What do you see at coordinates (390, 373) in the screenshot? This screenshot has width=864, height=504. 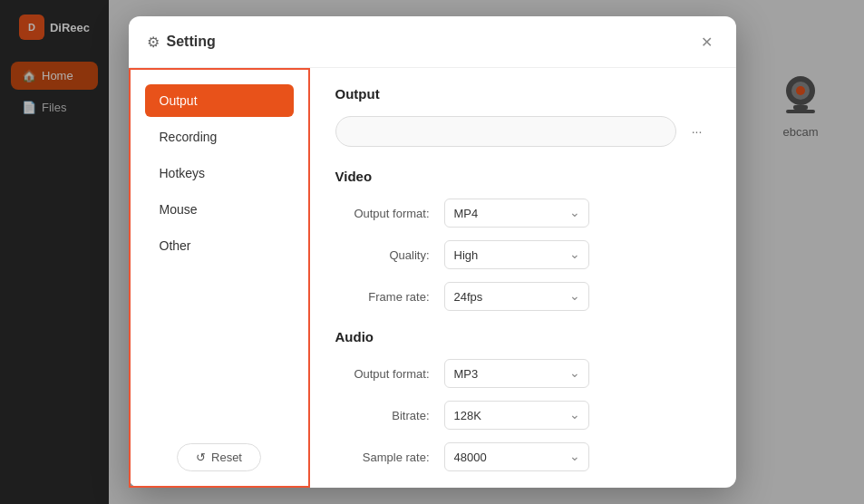 I see `audio-format-label: Output format:` at bounding box center [390, 373].